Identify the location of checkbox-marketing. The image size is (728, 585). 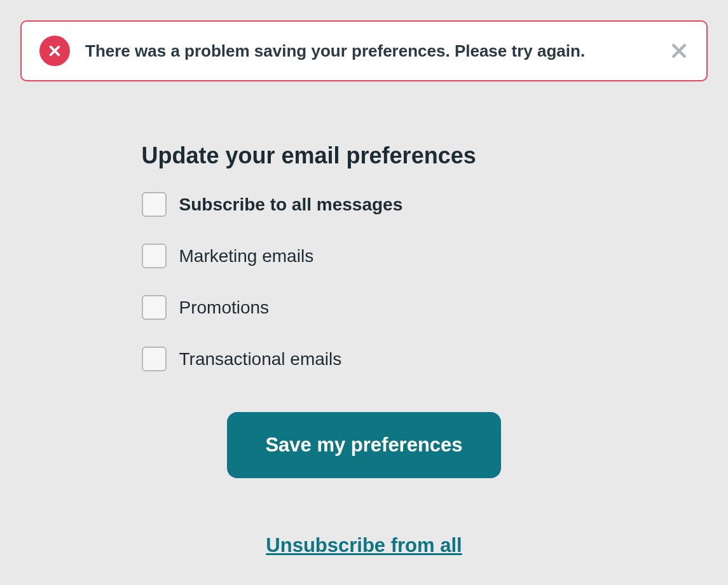
(154, 256).